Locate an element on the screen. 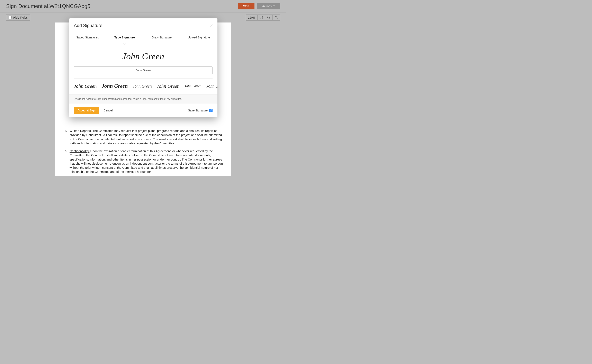 This screenshot has width=592, height=364. signature-name-input is located at coordinates (143, 70).